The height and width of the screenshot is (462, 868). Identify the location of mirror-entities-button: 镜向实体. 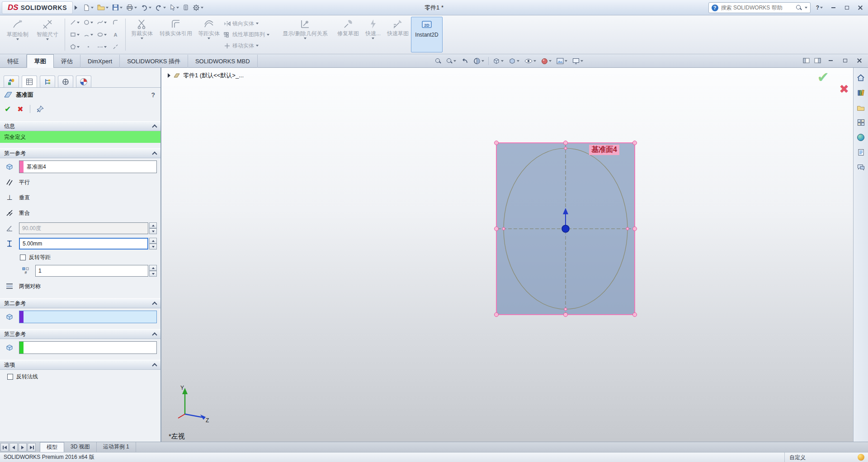
(249, 24).